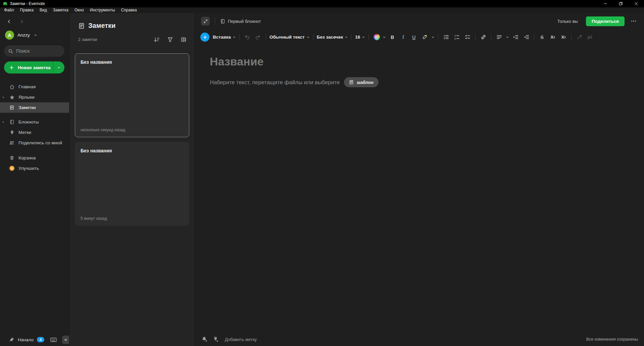 This screenshot has width=644, height=346. I want to click on menu-view: Вид, so click(43, 10).